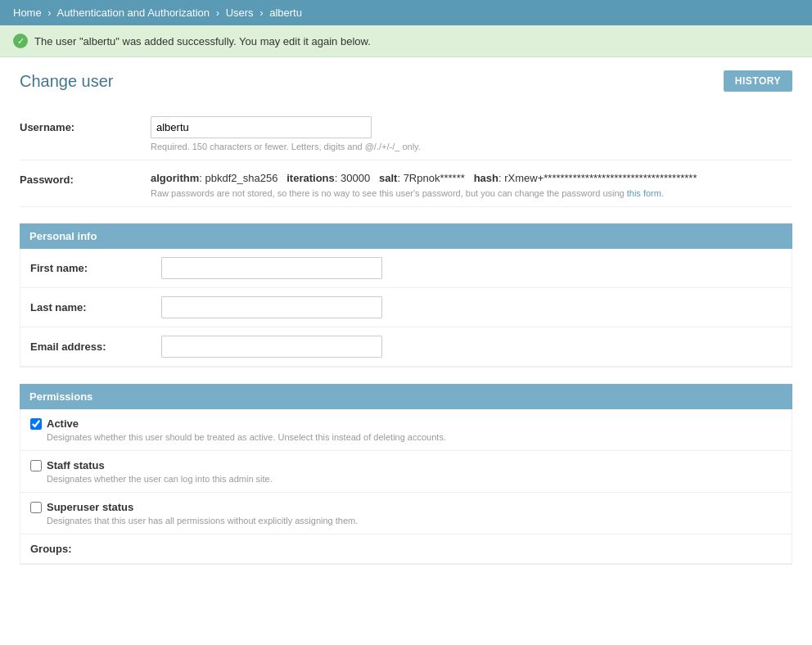 The width and height of the screenshot is (812, 645). I want to click on last-name-label: Last name:, so click(96, 304).